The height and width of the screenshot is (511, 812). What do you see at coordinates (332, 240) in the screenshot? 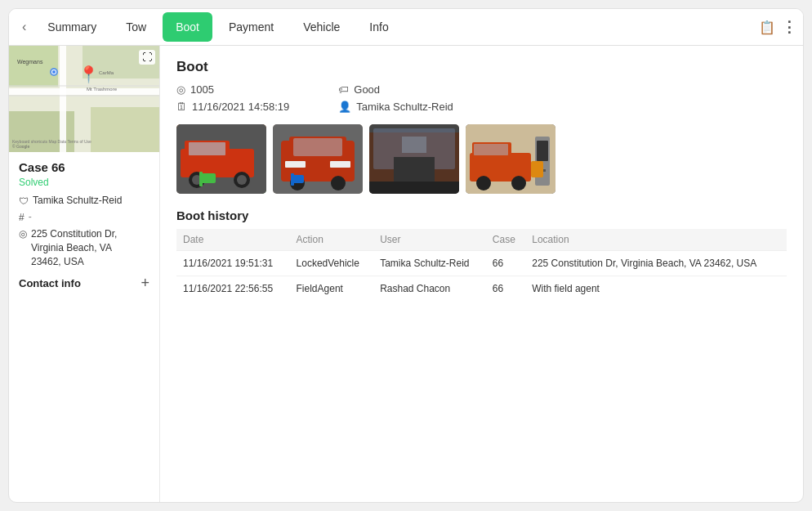
I see `col-action: Action` at bounding box center [332, 240].